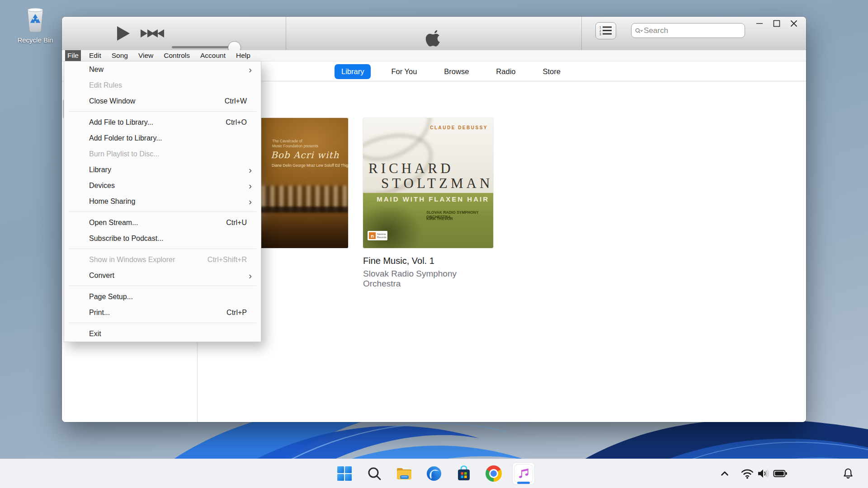 The image size is (868, 488). Describe the element at coordinates (606, 31) in the screenshot. I see `up-next-button: 1 2 3` at that location.